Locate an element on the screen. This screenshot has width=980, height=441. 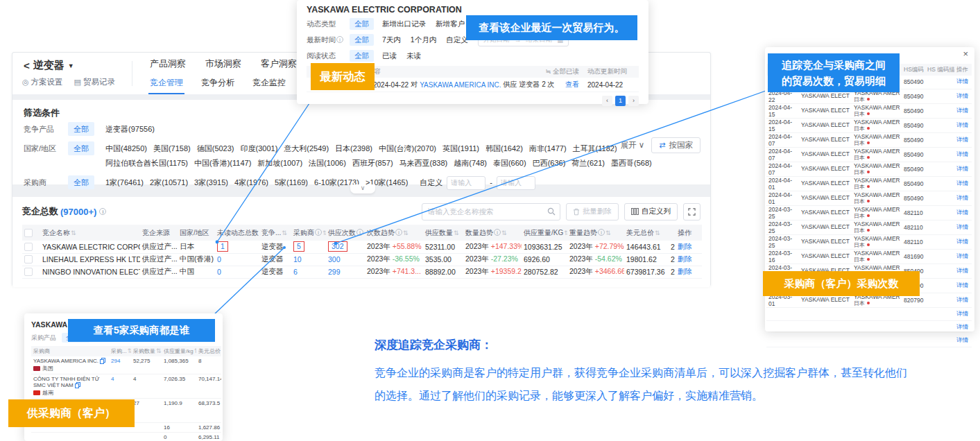
filter-option: 马来西亚(838) is located at coordinates (424, 163).